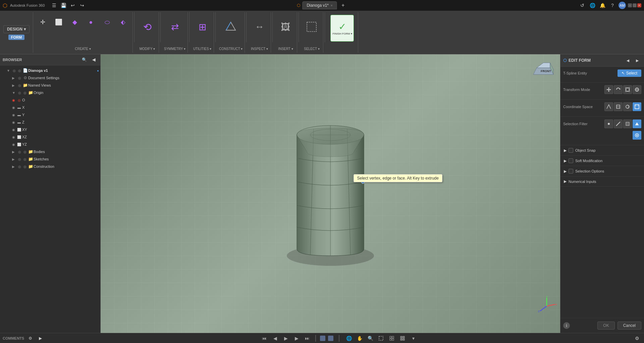 This screenshot has width=644, height=343. Describe the element at coordinates (14, 85) in the screenshot. I see `tree-arrow-nv: ▶` at that location.